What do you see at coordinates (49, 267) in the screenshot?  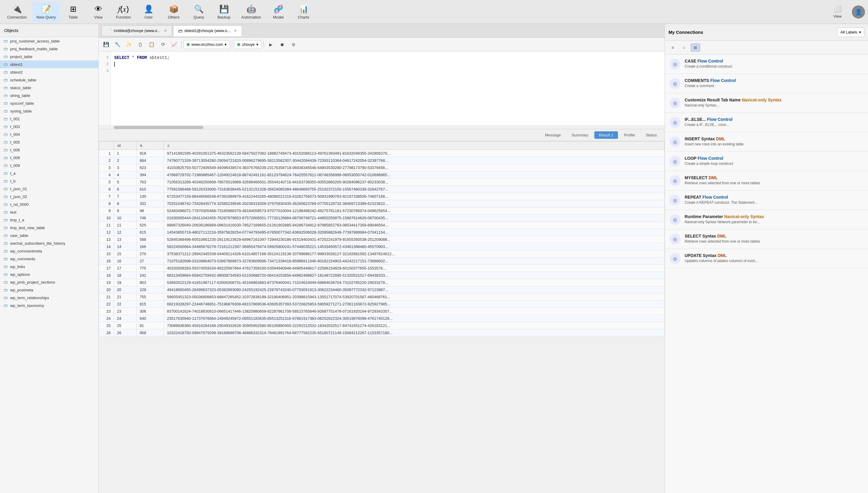 I see `sidebar-item-wp_links: 🗃wp_links` at bounding box center [49, 267].